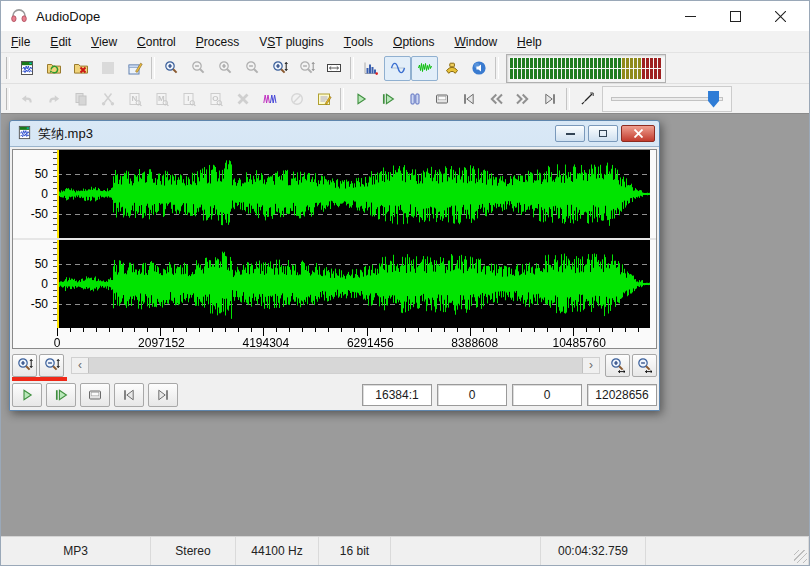 The width and height of the screenshot is (810, 566). What do you see at coordinates (40, 379) in the screenshot?
I see `zoom-indicator-bar` at bounding box center [40, 379].